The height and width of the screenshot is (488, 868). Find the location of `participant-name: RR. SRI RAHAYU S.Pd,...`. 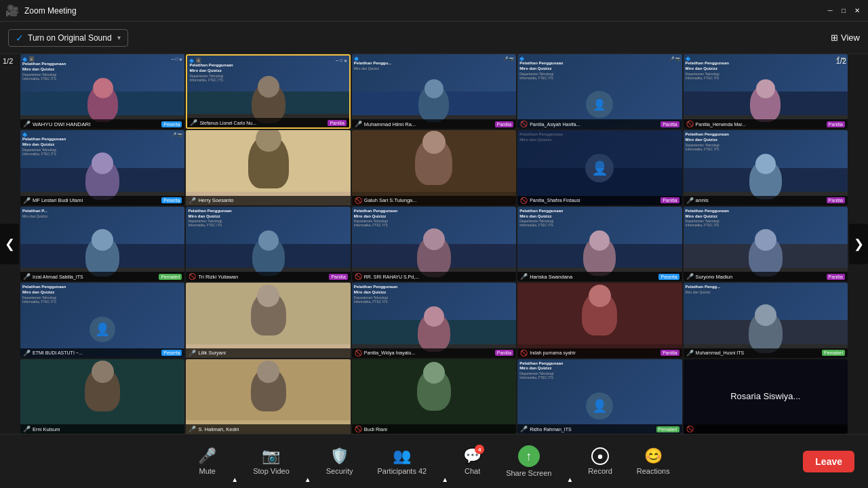

participant-name: RR. SRI RAHAYU S.Pd,... is located at coordinates (392, 277).